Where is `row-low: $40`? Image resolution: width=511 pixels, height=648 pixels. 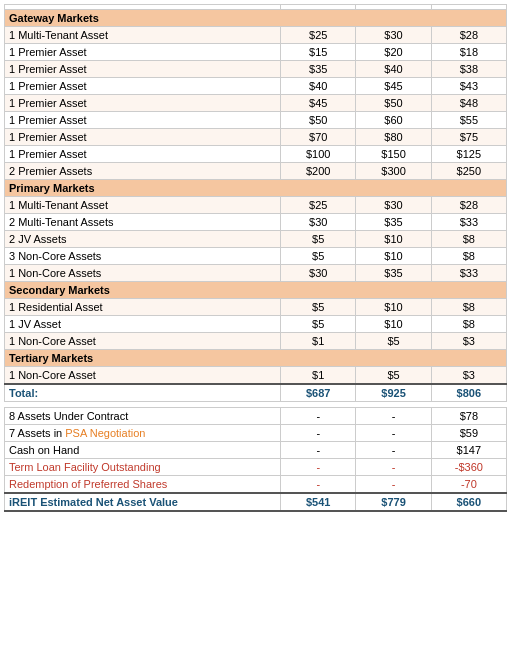 row-low: $40 is located at coordinates (318, 86).